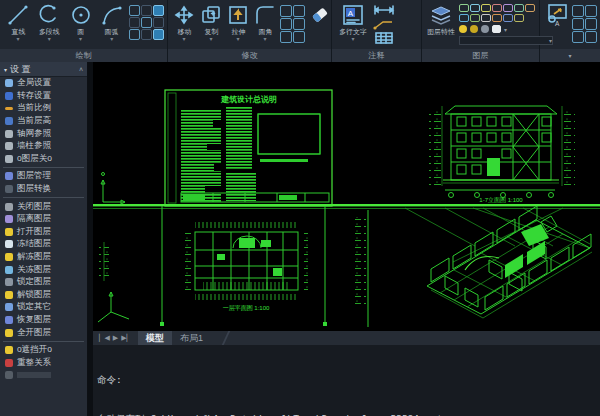  What do you see at coordinates (584, 24) in the screenshot?
I see `insert-extra-tools` at bounding box center [584, 24].